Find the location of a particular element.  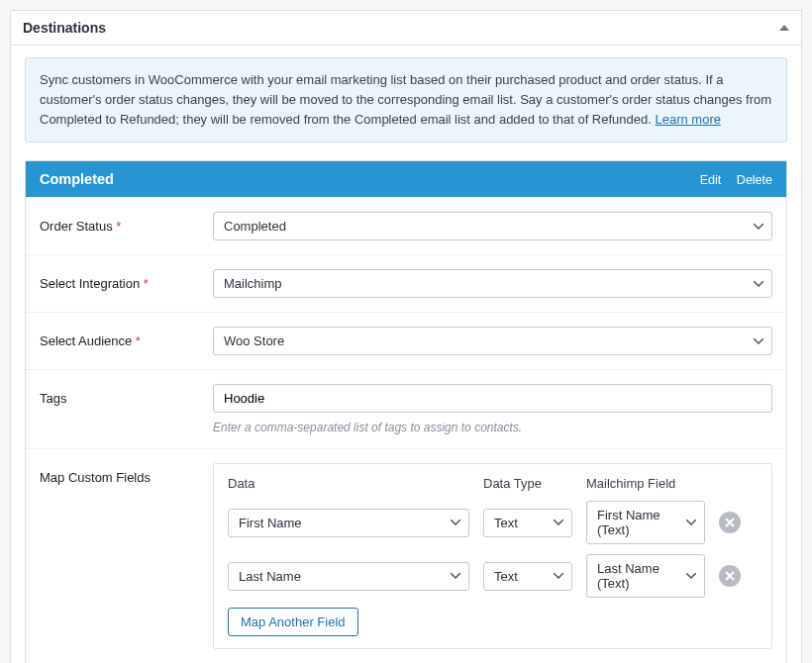

select-integration: Mailchimp is located at coordinates (493, 283).